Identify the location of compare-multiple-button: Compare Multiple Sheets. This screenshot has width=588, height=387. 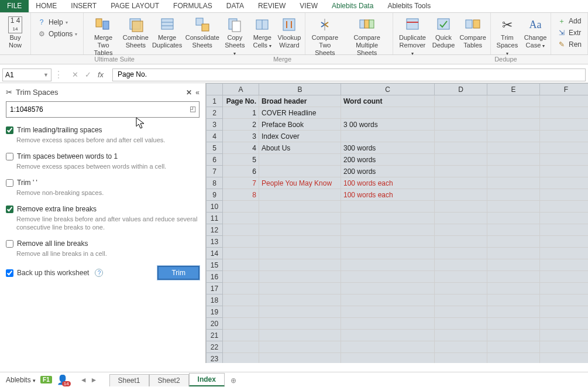
(367, 36).